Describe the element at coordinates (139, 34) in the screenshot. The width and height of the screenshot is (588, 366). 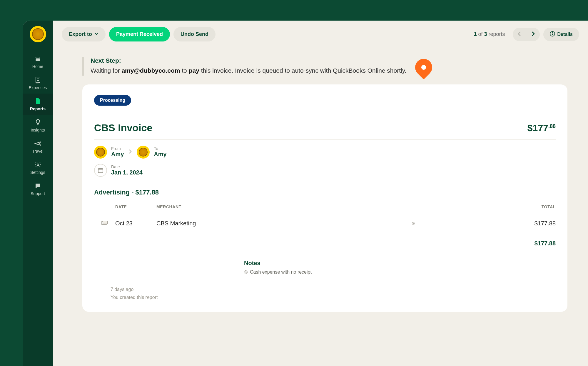
I see `payment-received-button: Payment Received` at that location.